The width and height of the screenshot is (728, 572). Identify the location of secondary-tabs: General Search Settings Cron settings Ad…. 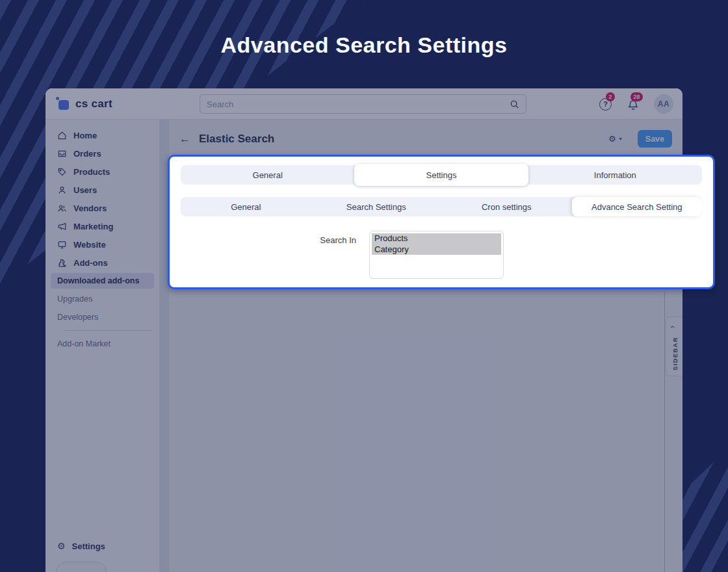
(441, 207).